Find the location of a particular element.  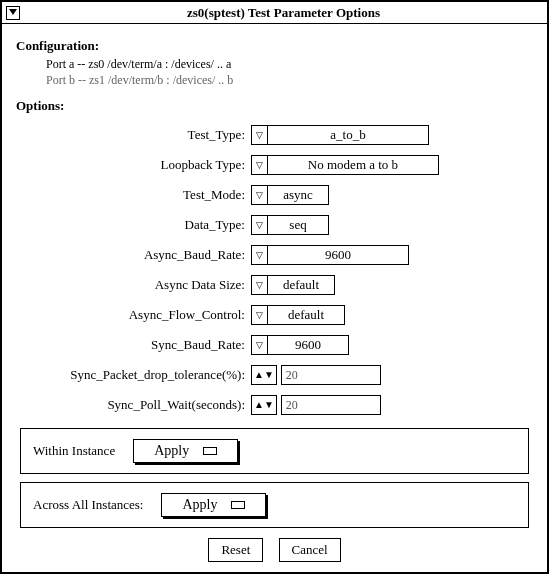

sync-poll-label: Sync_Poll_Wait(seconds): is located at coordinates (134, 405).